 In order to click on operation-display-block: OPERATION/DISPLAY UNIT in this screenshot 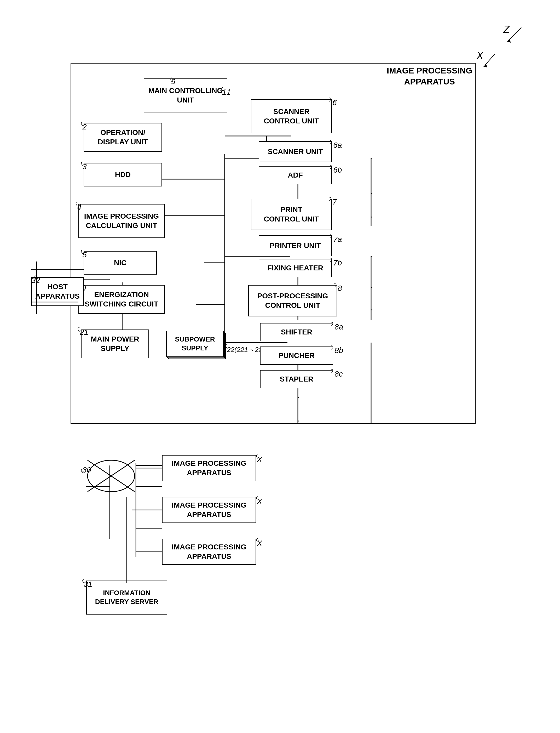, I will do `click(123, 137)`.